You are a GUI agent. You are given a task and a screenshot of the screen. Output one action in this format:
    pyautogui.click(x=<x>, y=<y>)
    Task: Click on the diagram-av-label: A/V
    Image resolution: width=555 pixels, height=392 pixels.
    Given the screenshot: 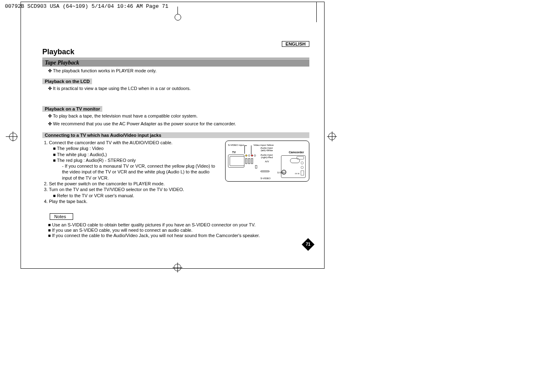 What is the action you would take?
    pyautogui.click(x=267, y=161)
    